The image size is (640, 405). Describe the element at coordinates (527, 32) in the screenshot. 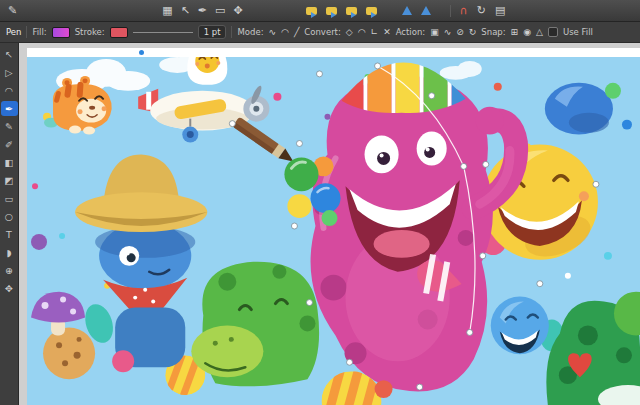

I see `snap-node-icon: ◉` at that location.